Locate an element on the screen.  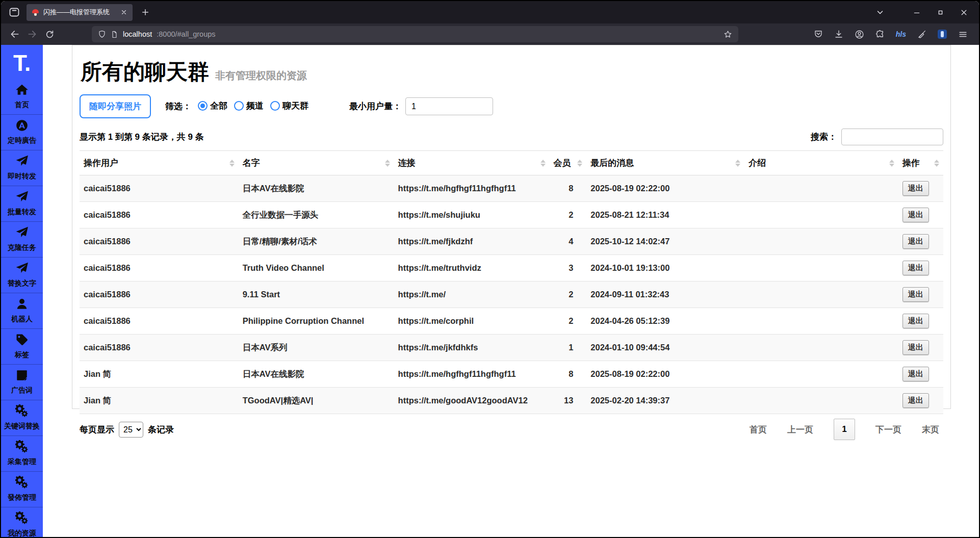
paper-plane-icon is located at coordinates (22, 234).